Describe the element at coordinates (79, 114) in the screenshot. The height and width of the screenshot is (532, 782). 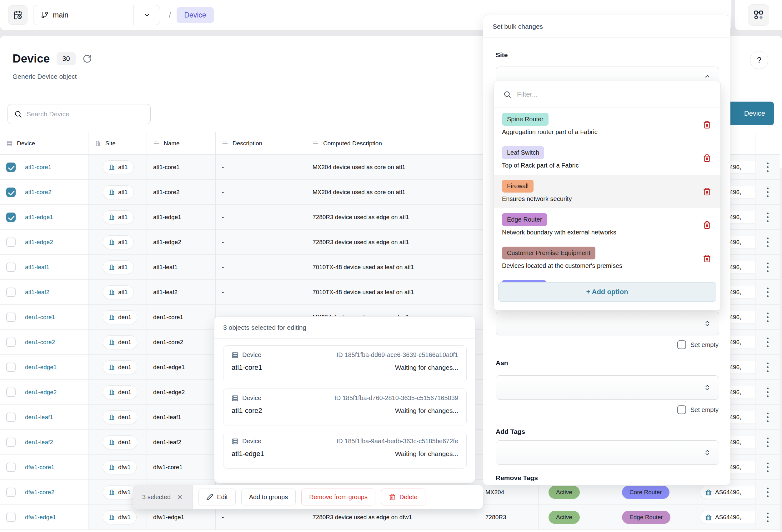
I see `search-input: Search Device` at that location.